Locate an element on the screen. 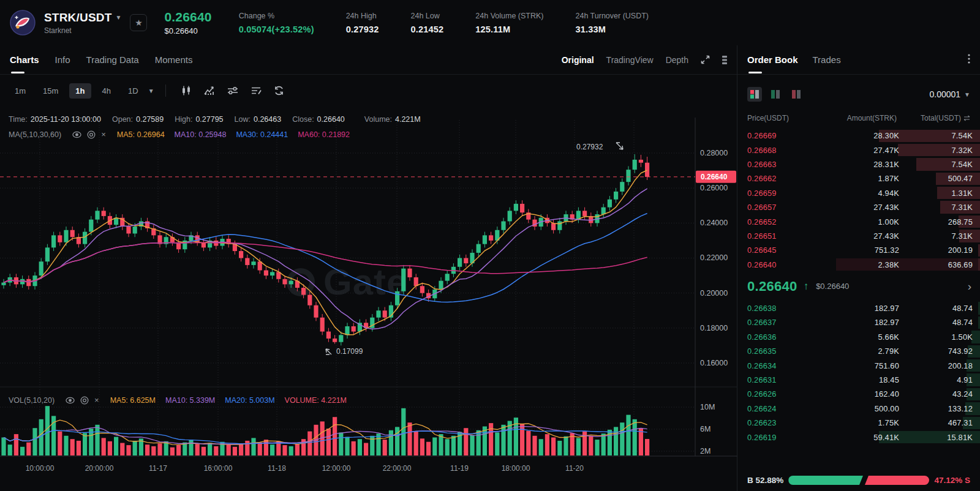 Image resolution: width=980 pixels, height=491 pixels. ask-row: 0.2666827.47K7.32K is located at coordinates (859, 149).